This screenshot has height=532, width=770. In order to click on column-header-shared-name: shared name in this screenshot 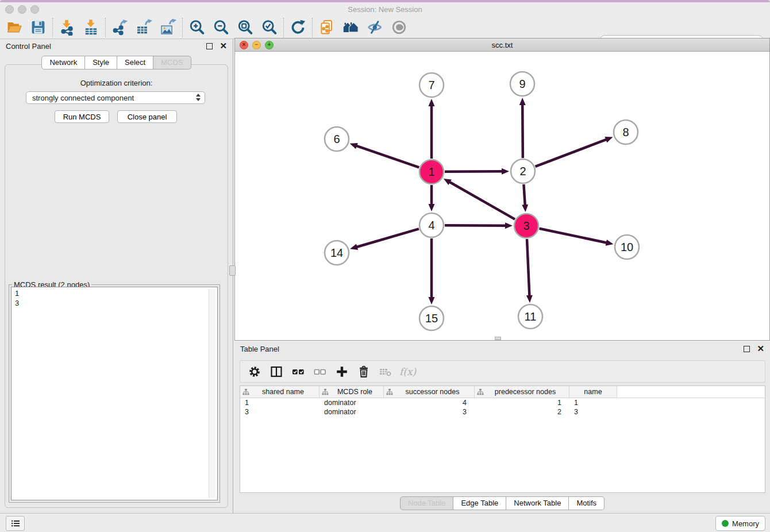, I will do `click(280, 392)`.